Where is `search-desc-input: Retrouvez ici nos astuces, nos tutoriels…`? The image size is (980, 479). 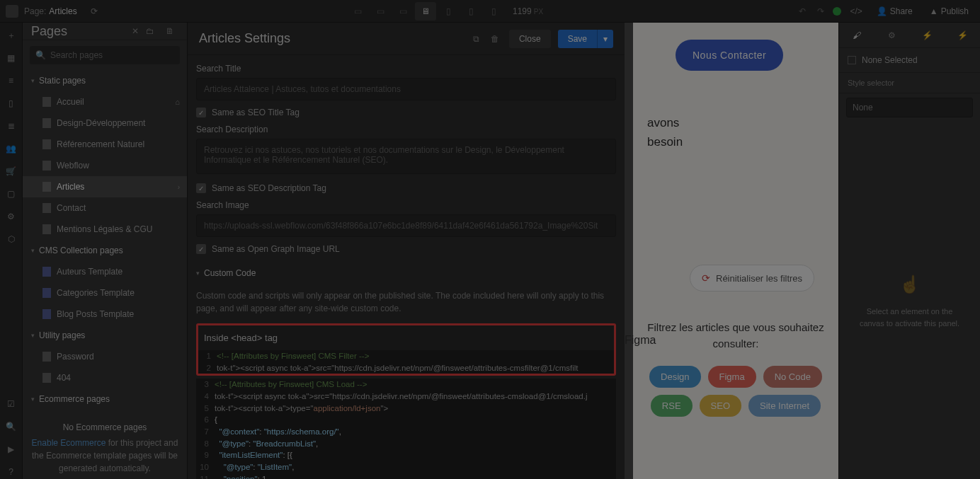 search-desc-input: Retrouvez ici nos astuces, nos tutoriels… is located at coordinates (406, 156).